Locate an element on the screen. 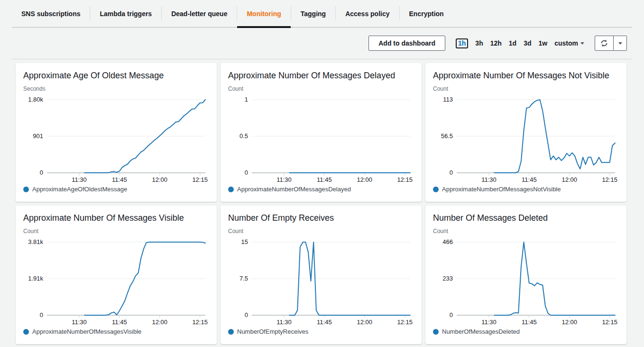  chart-card-messages-deleted: Number Of Messages Deleted Count 11:3011… is located at coordinates (526, 275).